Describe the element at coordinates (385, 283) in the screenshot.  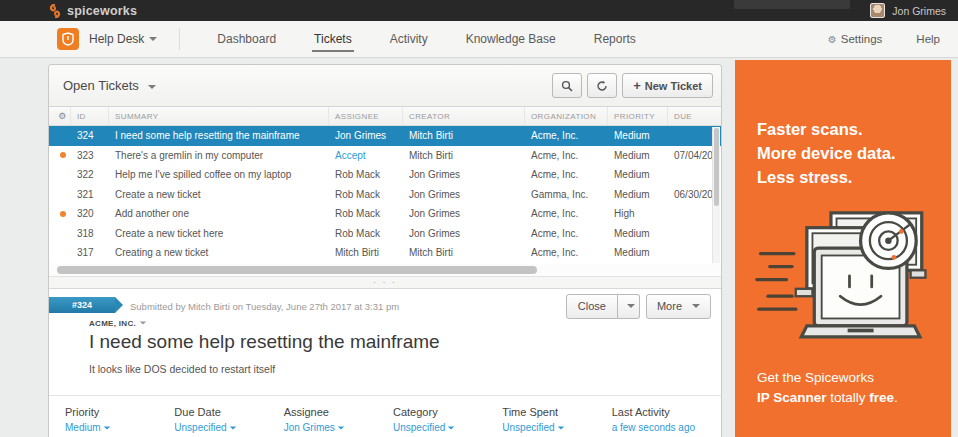
I see `pane-splitter-handle: · · ·` at that location.